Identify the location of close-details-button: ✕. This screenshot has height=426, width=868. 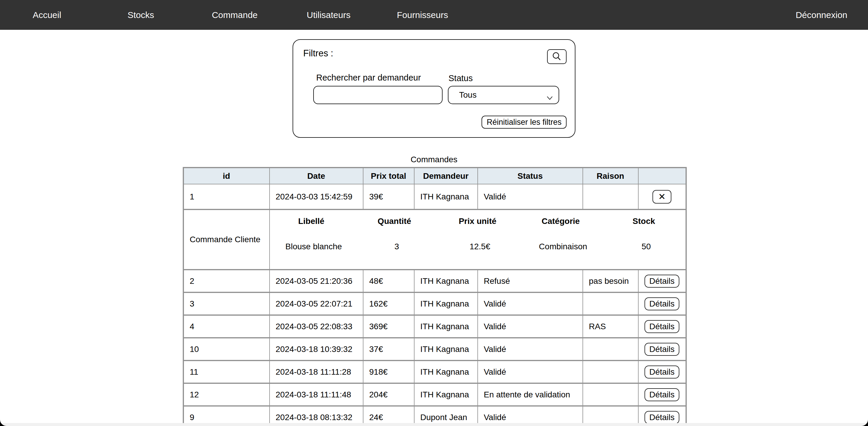
(662, 197).